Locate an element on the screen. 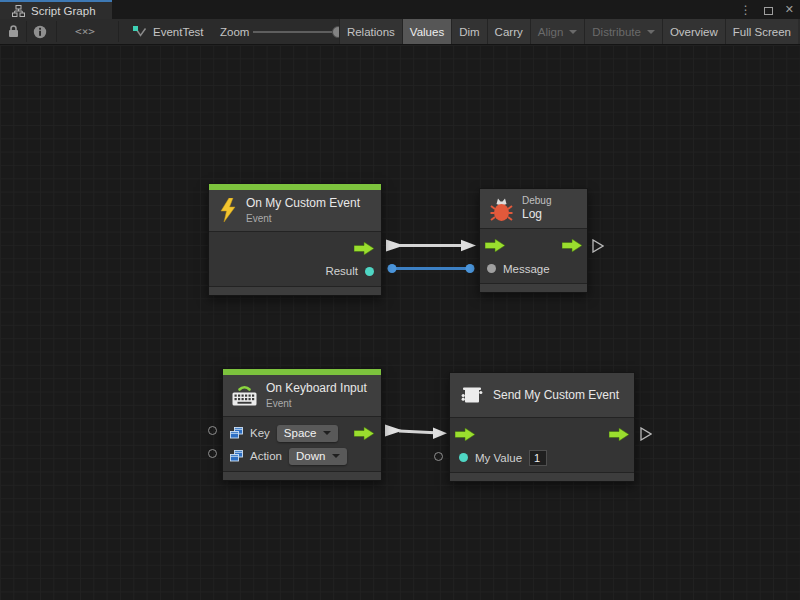 The width and height of the screenshot is (800, 600). window-titlebar: Script Graph ⋮ ✕ is located at coordinates (400, 10).